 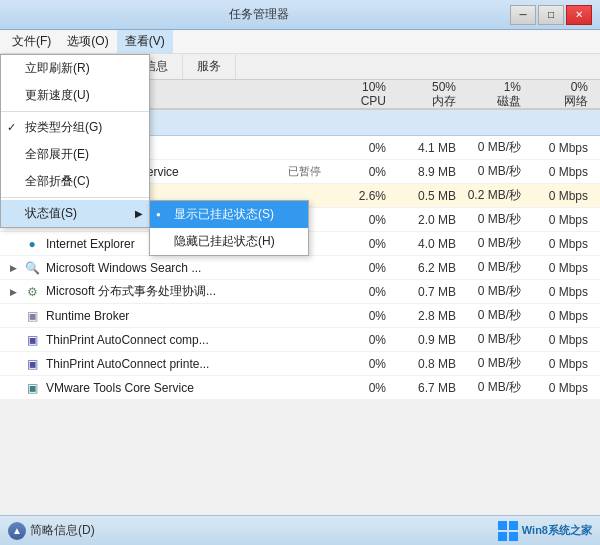 I want to click on col-mem-bot: 内存, so click(x=425, y=101).